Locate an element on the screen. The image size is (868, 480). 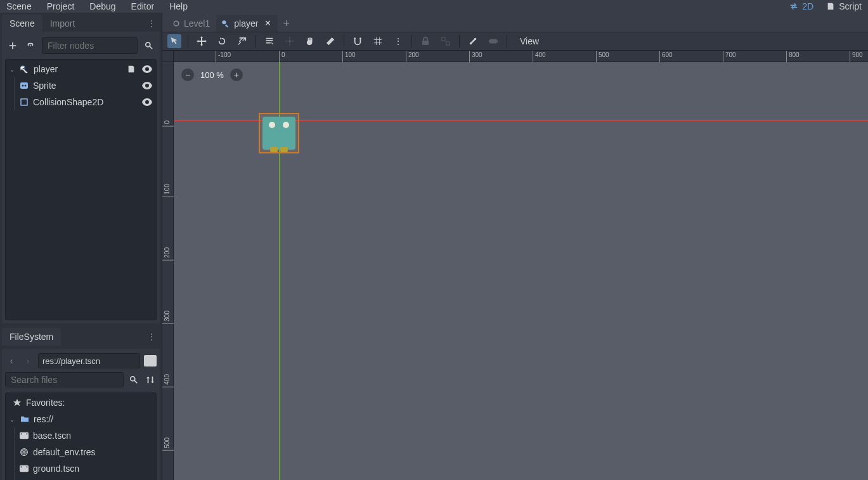
fs-favorites: Favorites: is located at coordinates (81, 403).